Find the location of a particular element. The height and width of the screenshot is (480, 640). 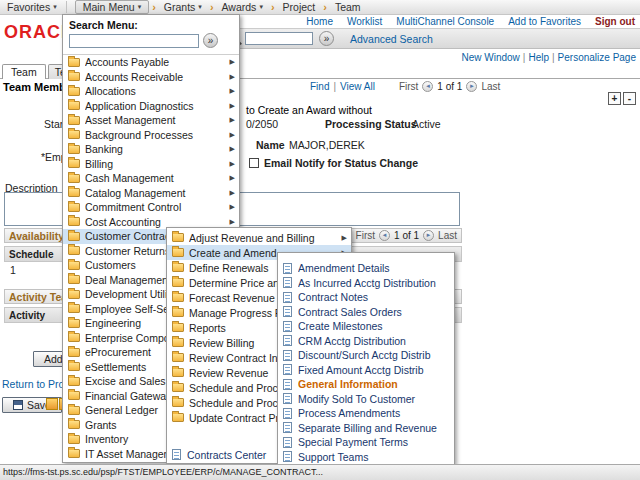

menu-item-label: Application Diagnostics is located at coordinates (156, 106).